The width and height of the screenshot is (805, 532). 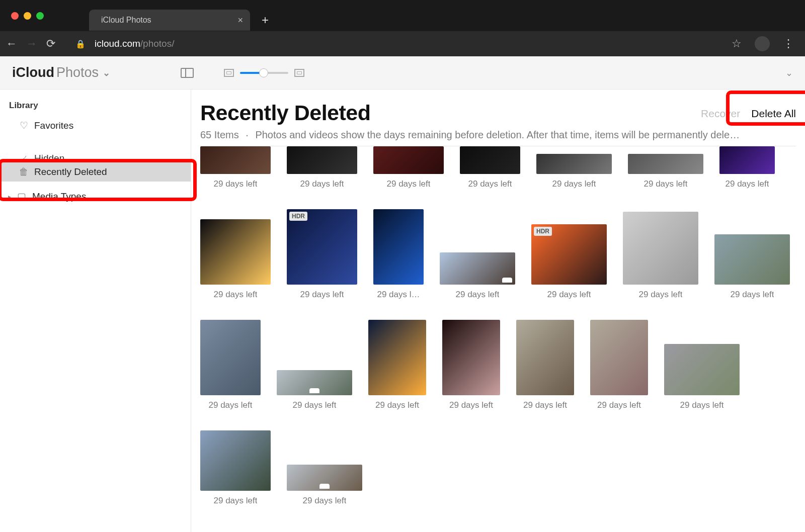 What do you see at coordinates (12, 44) in the screenshot?
I see `back-button: ←` at bounding box center [12, 44].